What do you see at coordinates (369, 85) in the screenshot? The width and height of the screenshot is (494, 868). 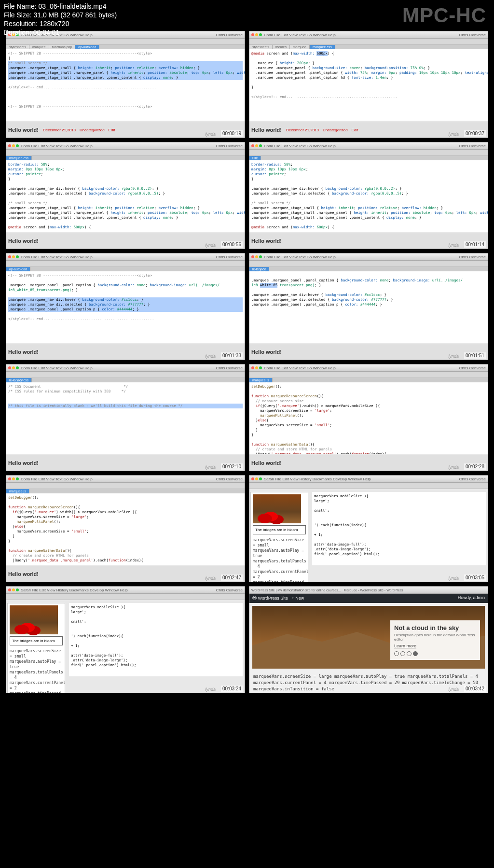 I see `code-editor: @media screen and (max-width: 600px) { .…` at bounding box center [369, 85].